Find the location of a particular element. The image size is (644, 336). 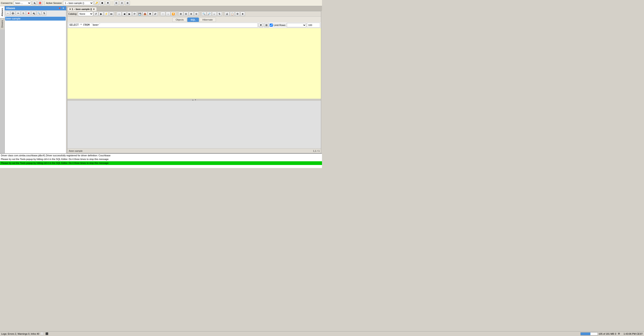

alias-delete-btn: ✖ is located at coordinates (28, 13).